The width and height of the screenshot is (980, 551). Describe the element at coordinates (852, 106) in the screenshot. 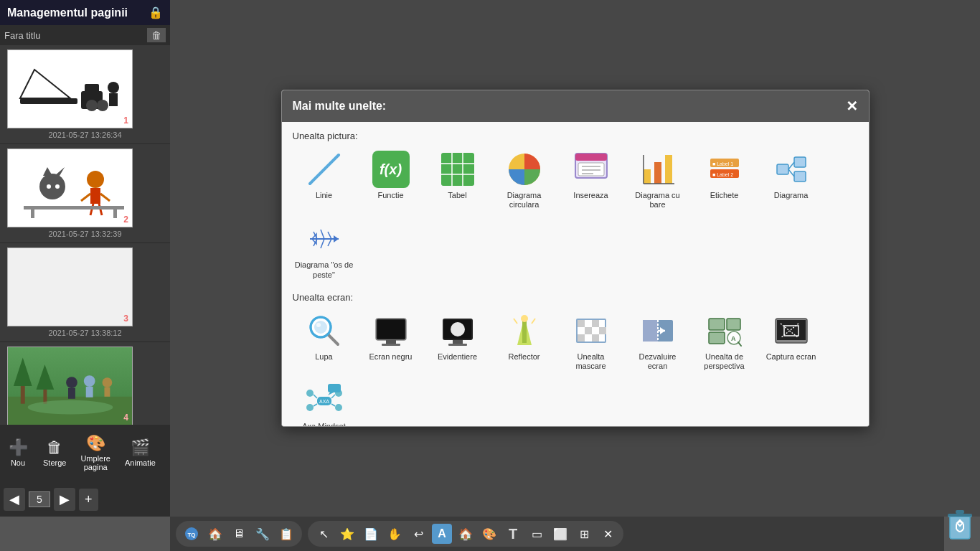

I see `modal-close-button: ✕` at that location.